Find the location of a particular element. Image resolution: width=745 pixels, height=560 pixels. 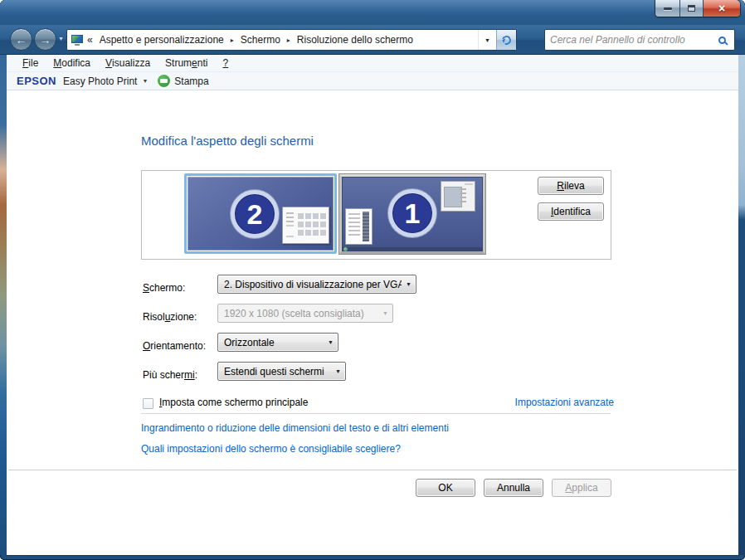

monitor-1: 1 is located at coordinates (412, 214).